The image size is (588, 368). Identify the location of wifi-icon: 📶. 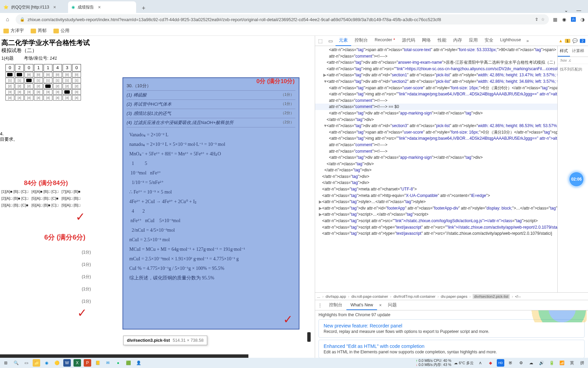
(562, 363).